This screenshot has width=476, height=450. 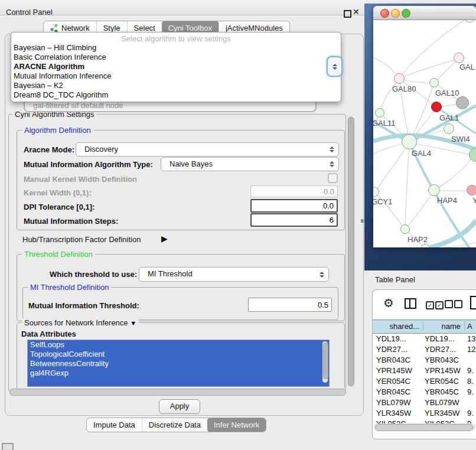 I want to click on data-attributes-label: Data Attributes, so click(x=48, y=334).